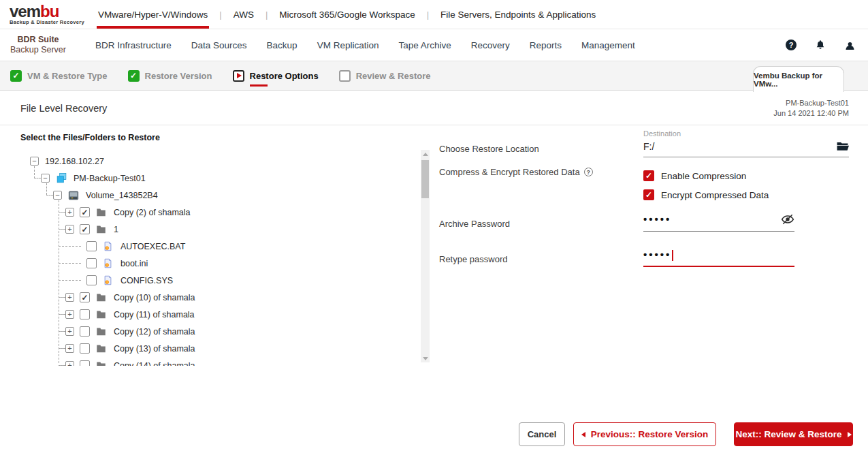 This screenshot has width=868, height=453. I want to click on context-tab-label: Vembu Backup for VMw..., so click(799, 80).